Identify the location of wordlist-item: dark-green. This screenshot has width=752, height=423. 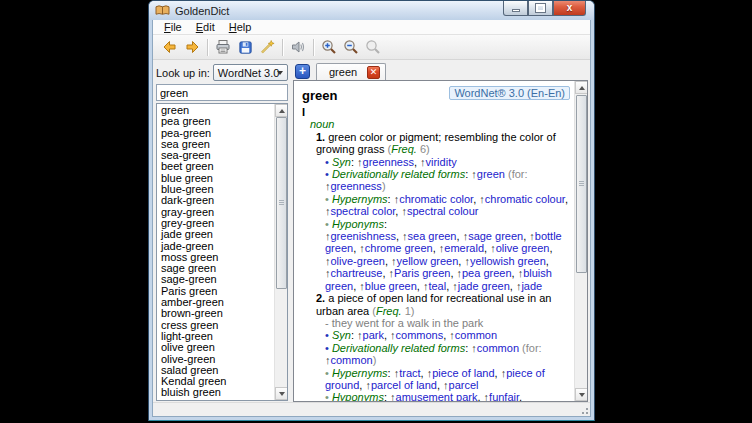
(216, 200).